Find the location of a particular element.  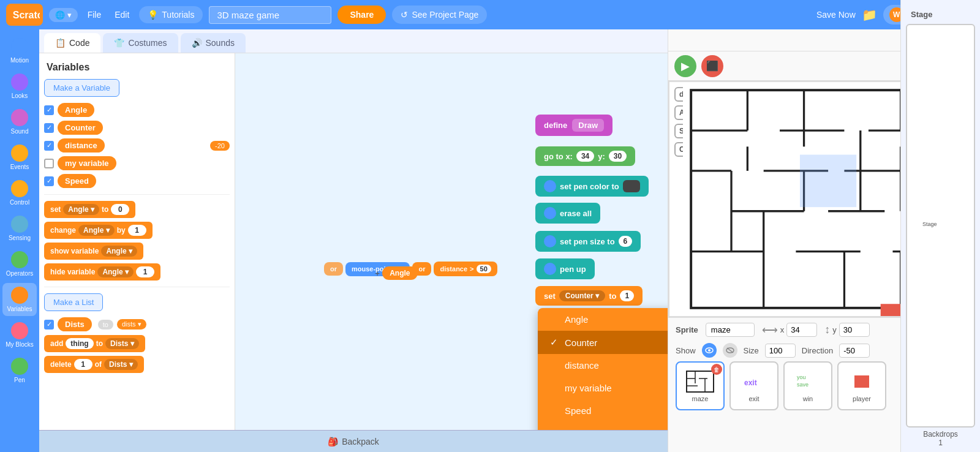

pen-up-block: pen up is located at coordinates (565, 269).